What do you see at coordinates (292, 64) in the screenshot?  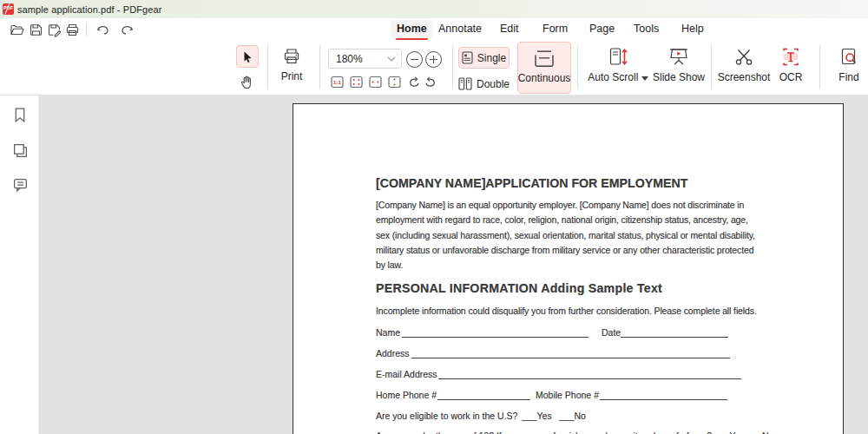 I see `print-button: Print` at bounding box center [292, 64].